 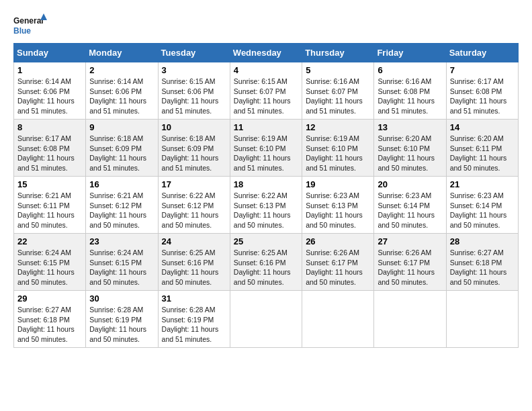 I want to click on calendar-cell: 25Sunrise: 6:25 AMSunset: 6:16 PMDayligh…, so click(x=266, y=262).